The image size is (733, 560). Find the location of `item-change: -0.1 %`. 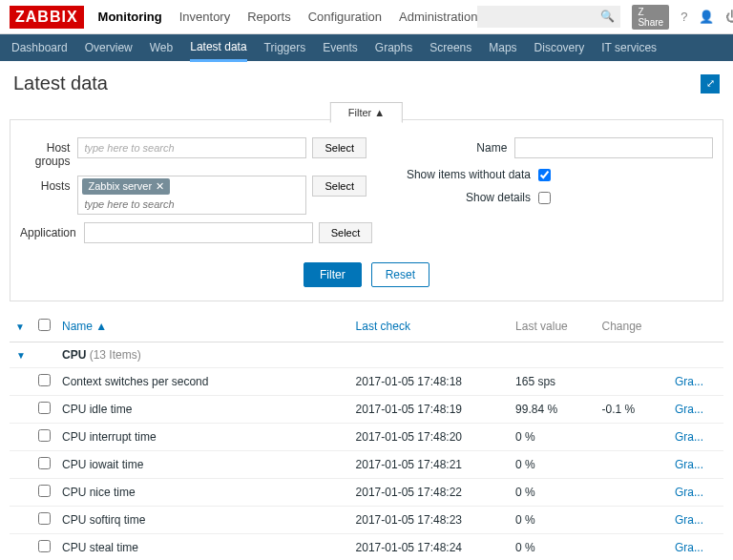

item-change: -0.1 % is located at coordinates (633, 410).